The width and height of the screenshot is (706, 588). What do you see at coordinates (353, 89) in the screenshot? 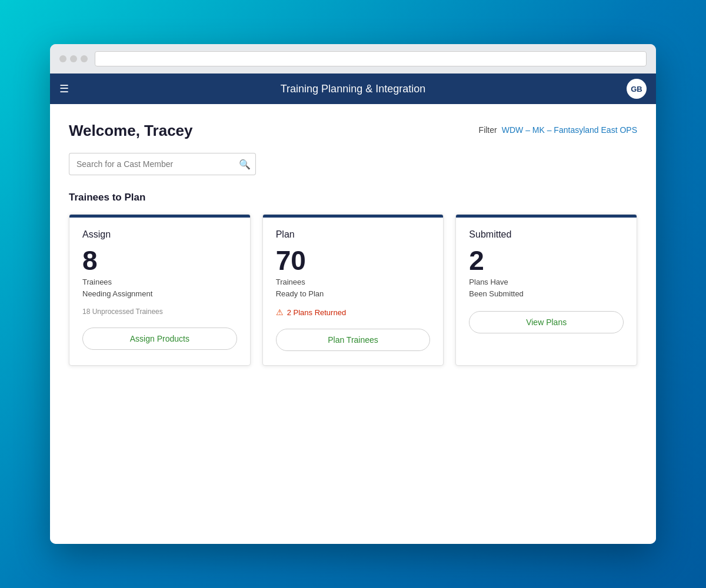
I see `app-header: ☰ Training Planning & Integration GB` at bounding box center [353, 89].